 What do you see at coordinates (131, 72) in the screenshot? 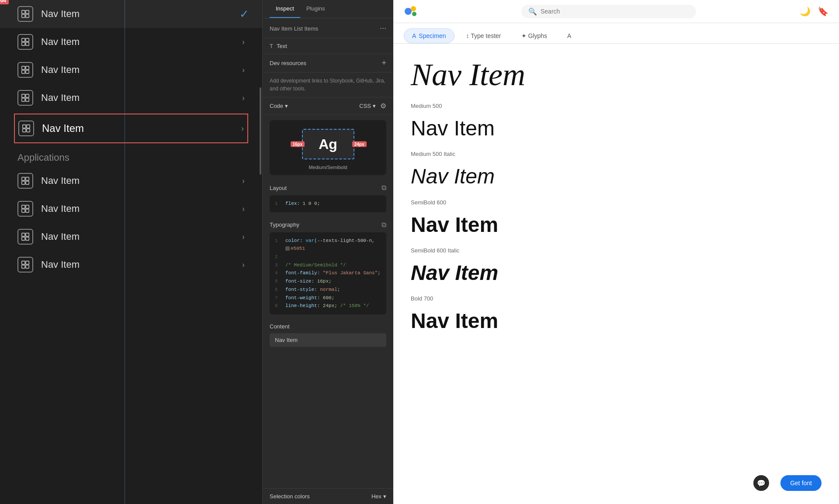
I see `nav-list-top: 864 Nav Item ✓ Nav Item › Nav Item ›` at bounding box center [131, 72].